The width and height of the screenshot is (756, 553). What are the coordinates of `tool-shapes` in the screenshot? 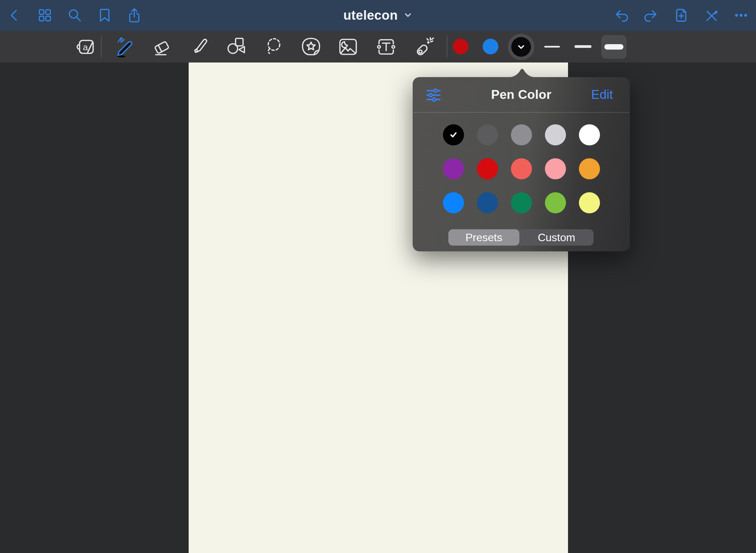 It's located at (236, 47).